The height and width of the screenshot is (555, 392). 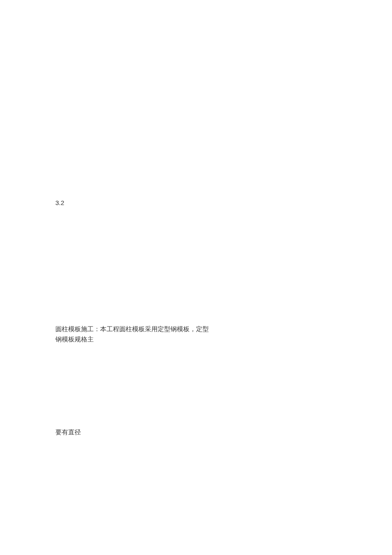 I want to click on paragraph-1-line-1: 圆柱模板施工：本工程圆柱模板采用定型钢模板，定型, so click(x=132, y=329).